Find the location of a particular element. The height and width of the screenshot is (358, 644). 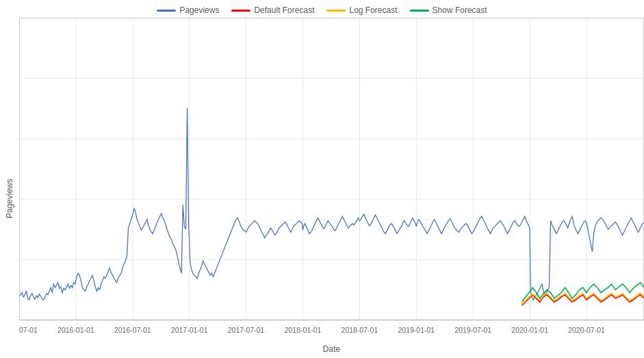

legend-pageviews-label: Pageviews is located at coordinates (199, 10).